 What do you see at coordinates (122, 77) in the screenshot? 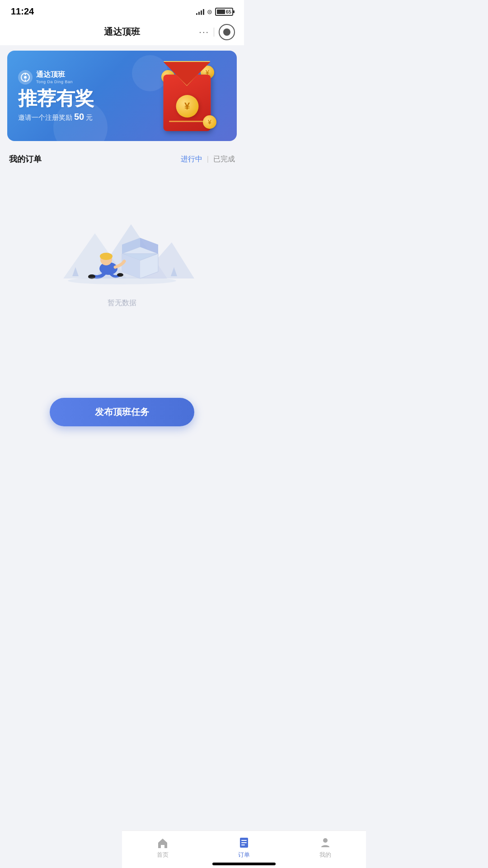
I see `banner-logo-row: 通达顶班 Tong Da Ding Ban` at bounding box center [122, 77].